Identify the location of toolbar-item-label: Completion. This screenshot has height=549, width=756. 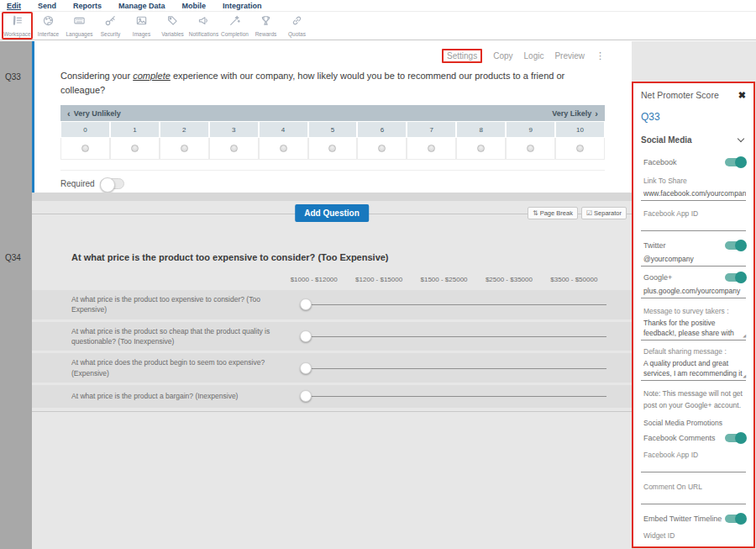
(235, 34).